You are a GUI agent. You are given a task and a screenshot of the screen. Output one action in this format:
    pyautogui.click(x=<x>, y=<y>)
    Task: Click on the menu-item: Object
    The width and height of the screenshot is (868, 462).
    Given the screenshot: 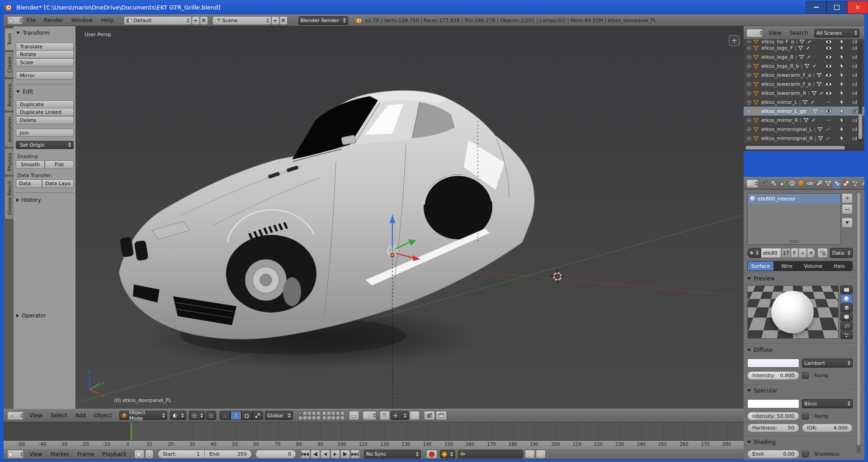 What is the action you would take?
    pyautogui.click(x=103, y=415)
    